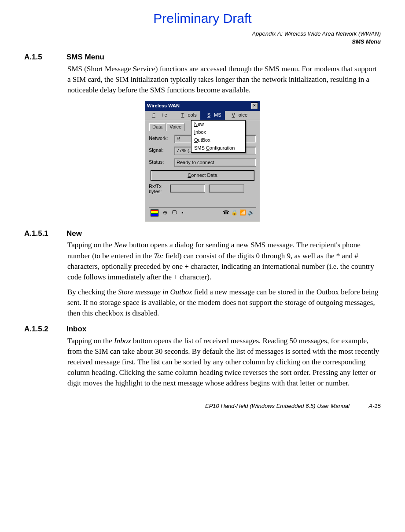  What do you see at coordinates (202, 176) in the screenshot?
I see `connect-data-button: Connect Data` at bounding box center [202, 176].